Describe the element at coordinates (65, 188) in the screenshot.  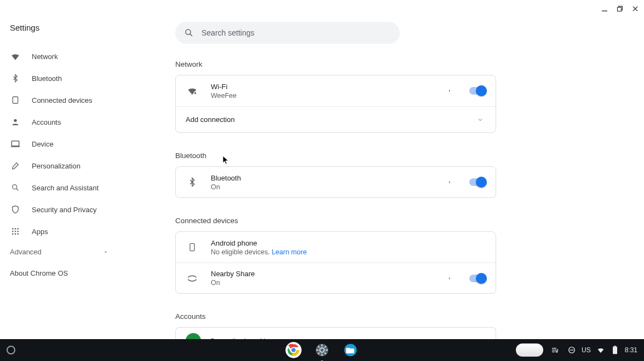
I see `sidebar-item-search-assistant: Search and Assistant` at that location.